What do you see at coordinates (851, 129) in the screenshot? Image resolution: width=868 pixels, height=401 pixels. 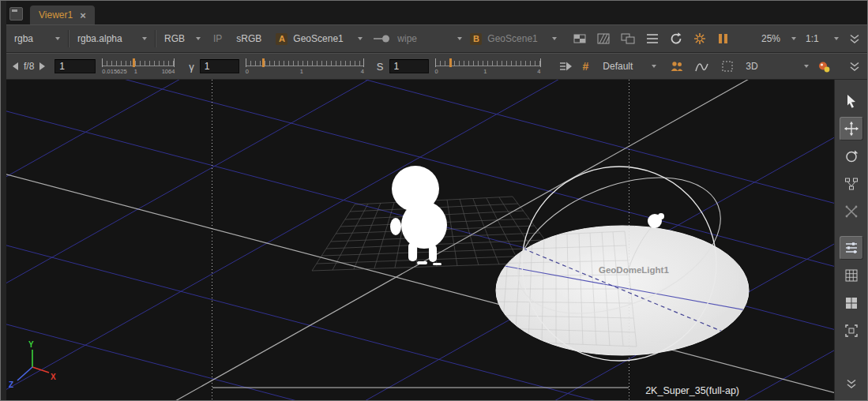 I see `translate-tool` at bounding box center [851, 129].